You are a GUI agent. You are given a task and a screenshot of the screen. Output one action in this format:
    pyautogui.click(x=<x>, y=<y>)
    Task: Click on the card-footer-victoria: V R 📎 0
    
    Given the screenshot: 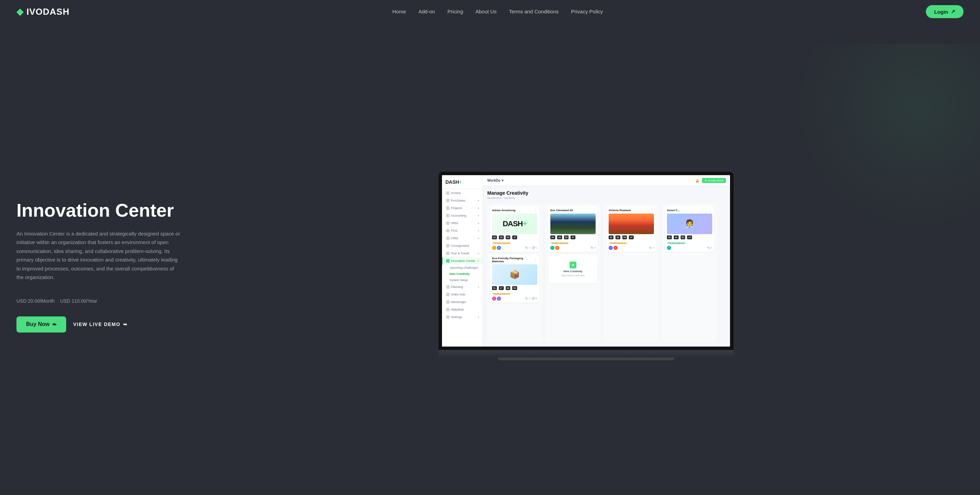 What is the action you would take?
    pyautogui.click(x=632, y=248)
    